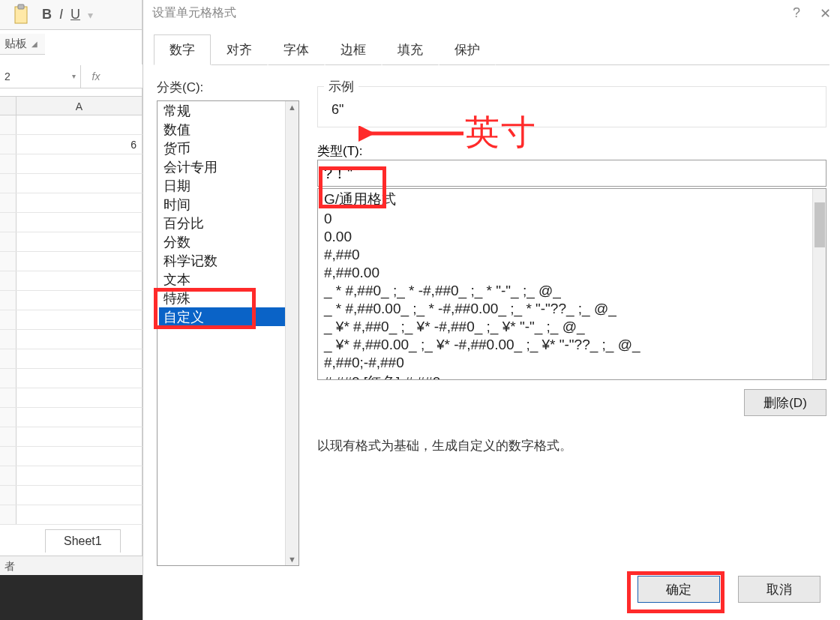  Describe the element at coordinates (573, 273) in the screenshot. I see `format-item: #,##0.00` at that location.